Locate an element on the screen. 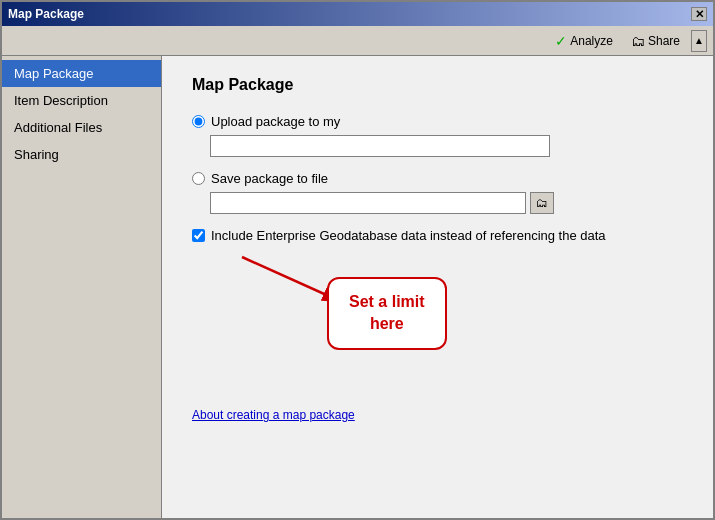 This screenshot has height=520, width=715. upload-radio-label: Upload package to my is located at coordinates (438, 122).